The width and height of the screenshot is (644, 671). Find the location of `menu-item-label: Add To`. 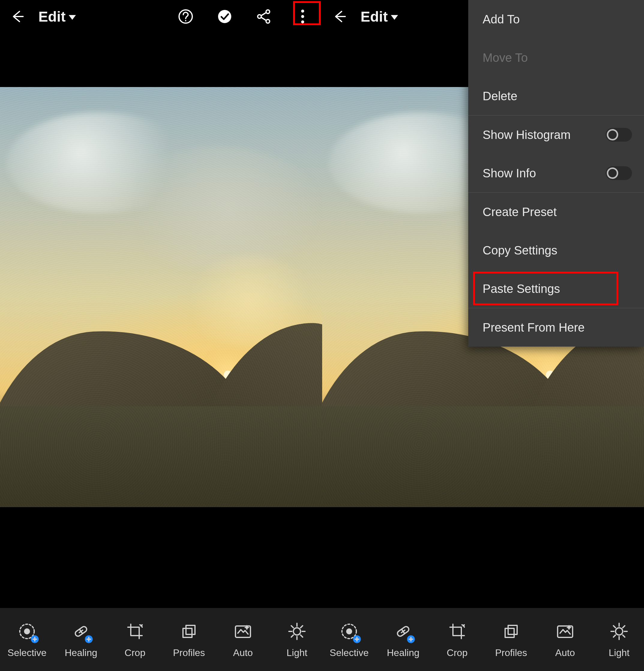

menu-item-label: Add To is located at coordinates (501, 19).